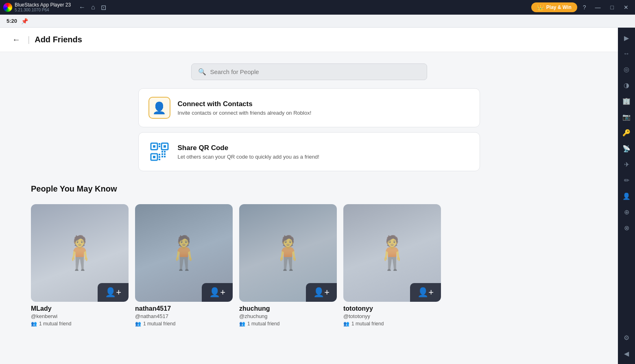 This screenshot has height=364, width=635. Describe the element at coordinates (309, 72) in the screenshot. I see `search-box: 🔍` at that location.